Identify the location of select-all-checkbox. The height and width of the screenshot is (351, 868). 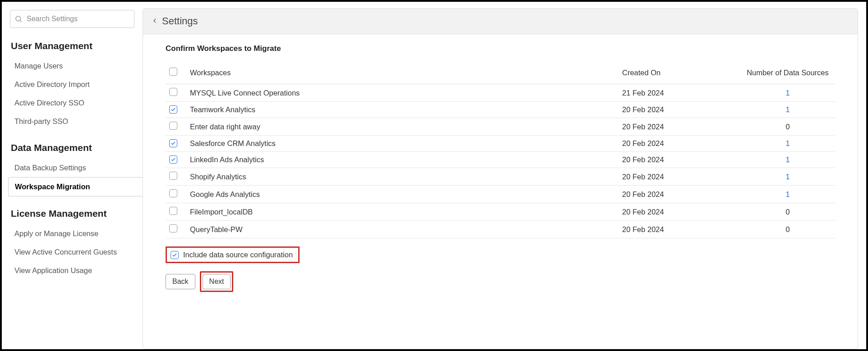
(173, 72).